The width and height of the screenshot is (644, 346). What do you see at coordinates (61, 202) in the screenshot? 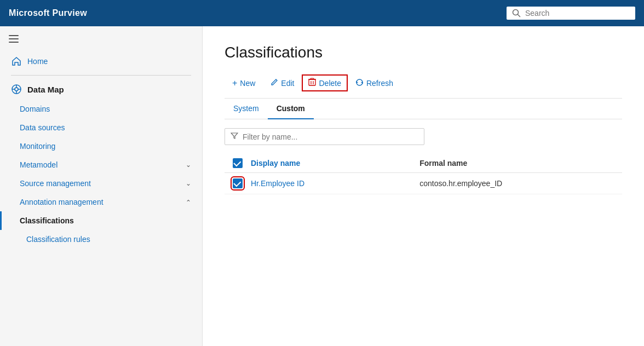
I see `sidebar-annotation-management-label: Annotation management` at bounding box center [61, 202].